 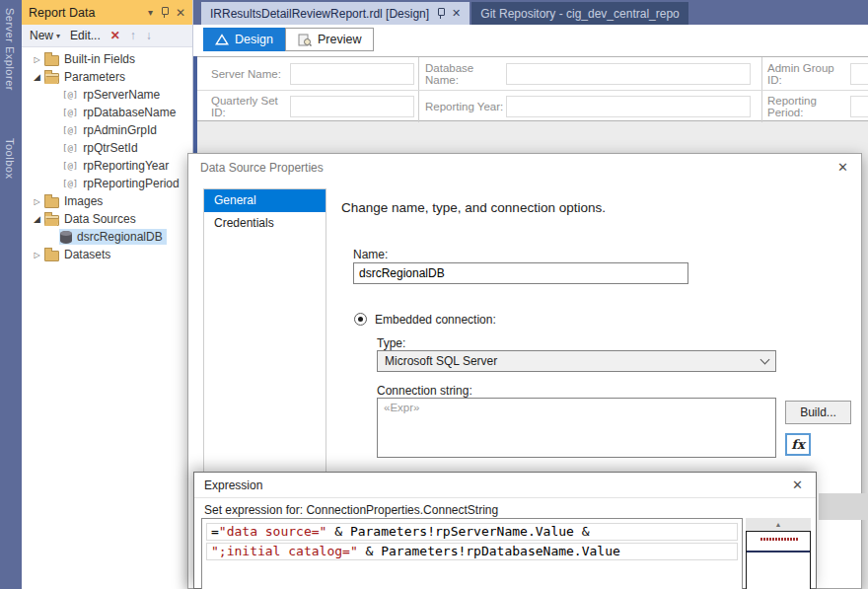 What do you see at coordinates (778, 525) in the screenshot?
I see `scroll-up-icon: ▲` at bounding box center [778, 525].